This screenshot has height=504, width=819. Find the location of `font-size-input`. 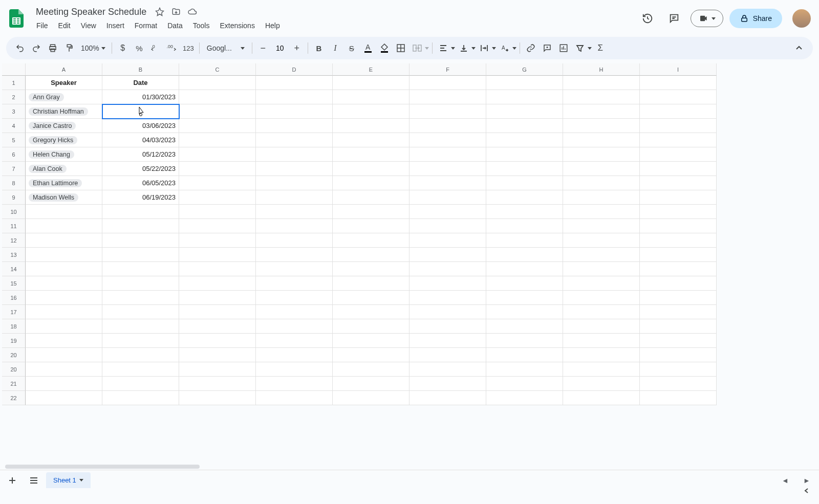

font-size-input is located at coordinates (280, 48).